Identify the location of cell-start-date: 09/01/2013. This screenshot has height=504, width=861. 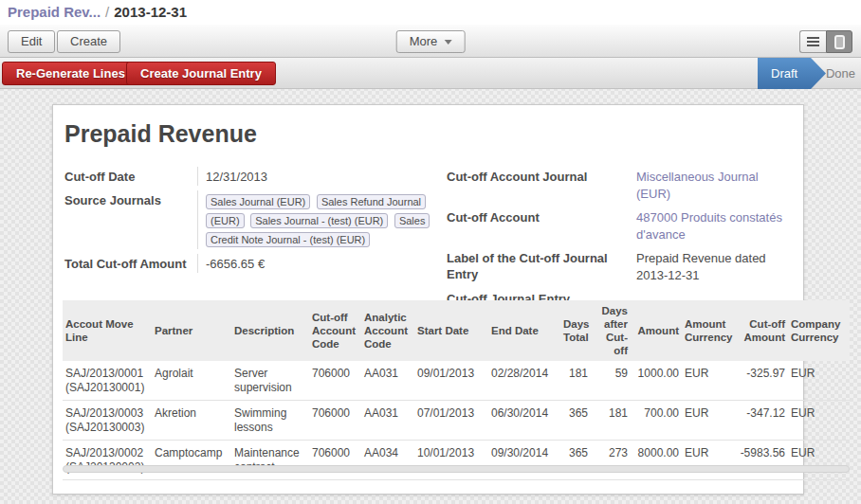
(451, 381).